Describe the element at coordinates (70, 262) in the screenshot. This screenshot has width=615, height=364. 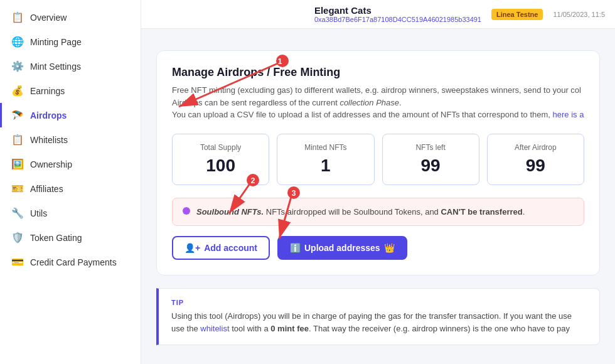
I see `sidebar-item-credit-card: 💳 Credit Card Payments` at that location.